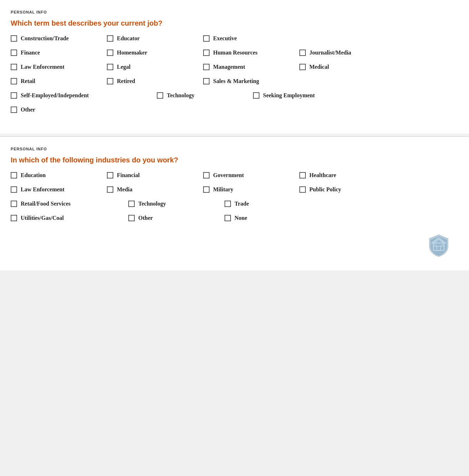 This screenshot has width=469, height=476. I want to click on utilities-label: Utilities/Gas/Coal, so click(42, 218).